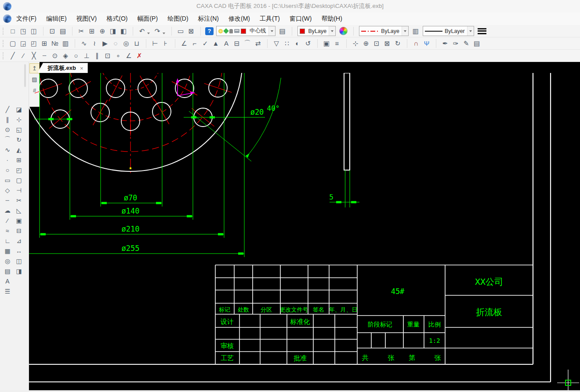 The height and width of the screenshot is (392, 580). I want to click on point-icon: ∙, so click(7, 160).